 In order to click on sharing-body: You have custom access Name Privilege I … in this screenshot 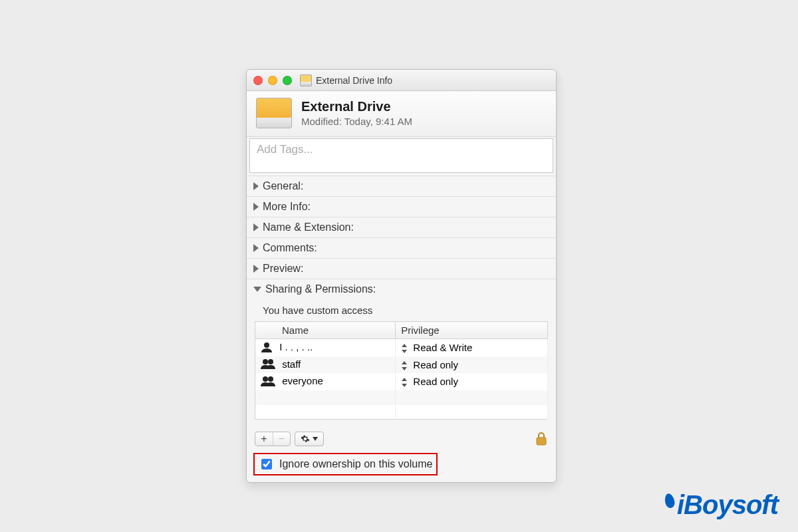, I will do `click(402, 363)`.